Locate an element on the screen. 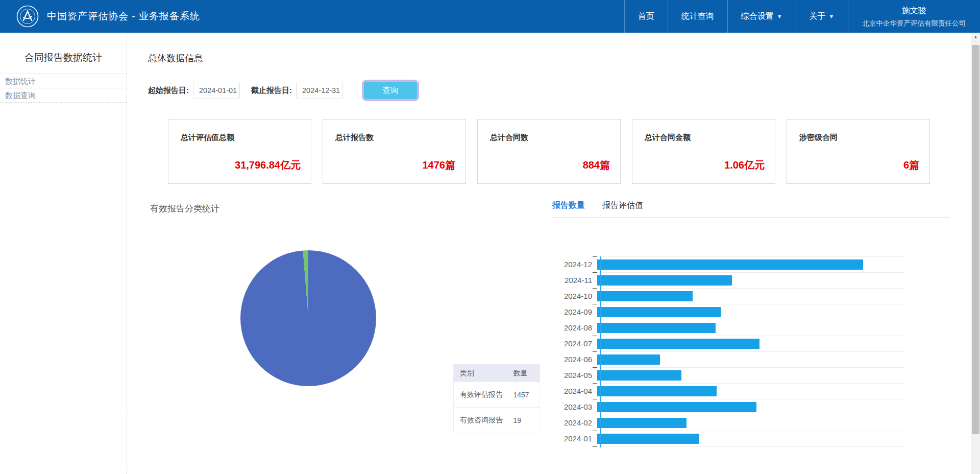  vertical-scrollbar: ▲ is located at coordinates (976, 253).